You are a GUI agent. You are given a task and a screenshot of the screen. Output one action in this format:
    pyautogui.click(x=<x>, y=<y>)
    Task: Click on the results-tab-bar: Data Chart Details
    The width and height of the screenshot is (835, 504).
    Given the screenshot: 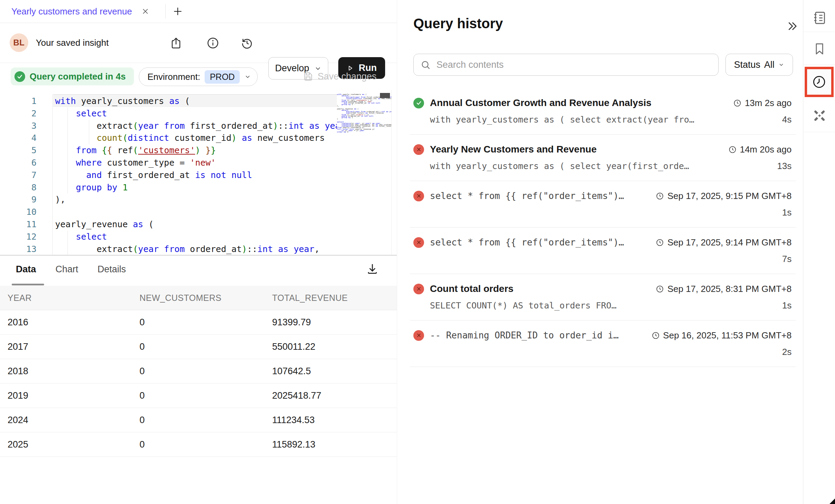 What is the action you would take?
    pyautogui.click(x=198, y=271)
    